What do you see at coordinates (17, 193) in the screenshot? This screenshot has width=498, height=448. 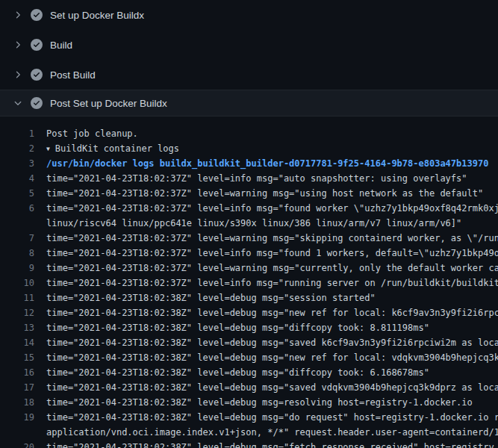 I see `line-number: 5` at bounding box center [17, 193].